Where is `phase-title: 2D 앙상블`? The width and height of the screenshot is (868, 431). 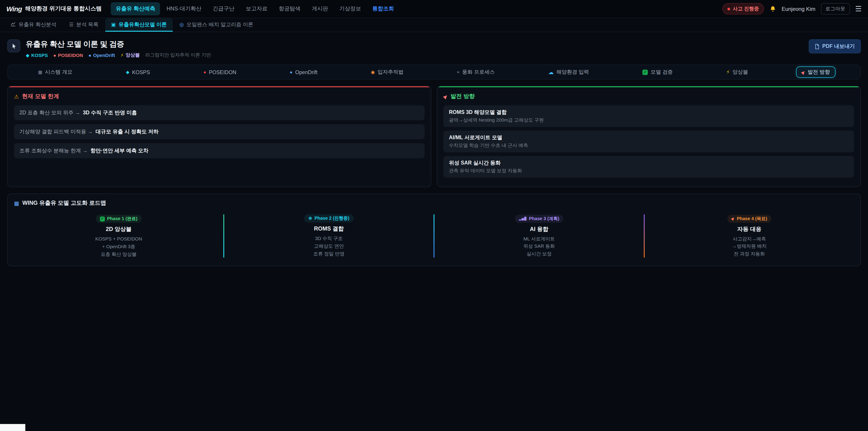
phase-title: 2D 앙상블 is located at coordinates (119, 229).